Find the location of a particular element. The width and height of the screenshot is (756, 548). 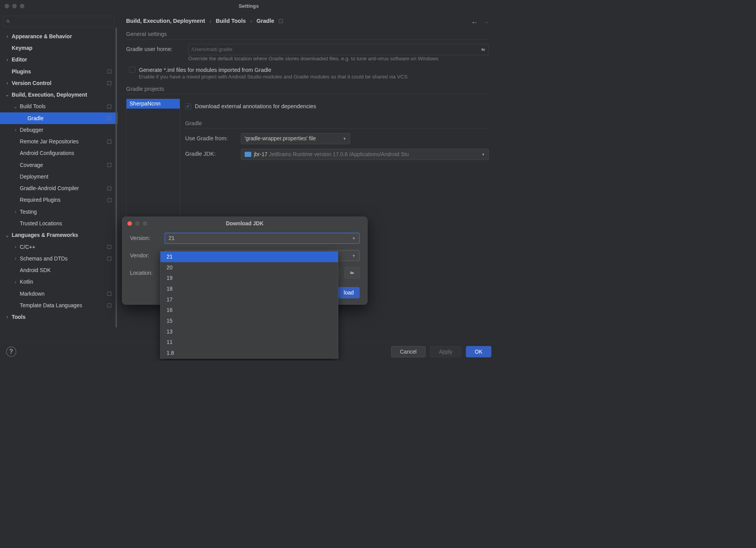

sidebar-item-languages-frameworks: ⌄Languages & Frameworks is located at coordinates (59, 235).